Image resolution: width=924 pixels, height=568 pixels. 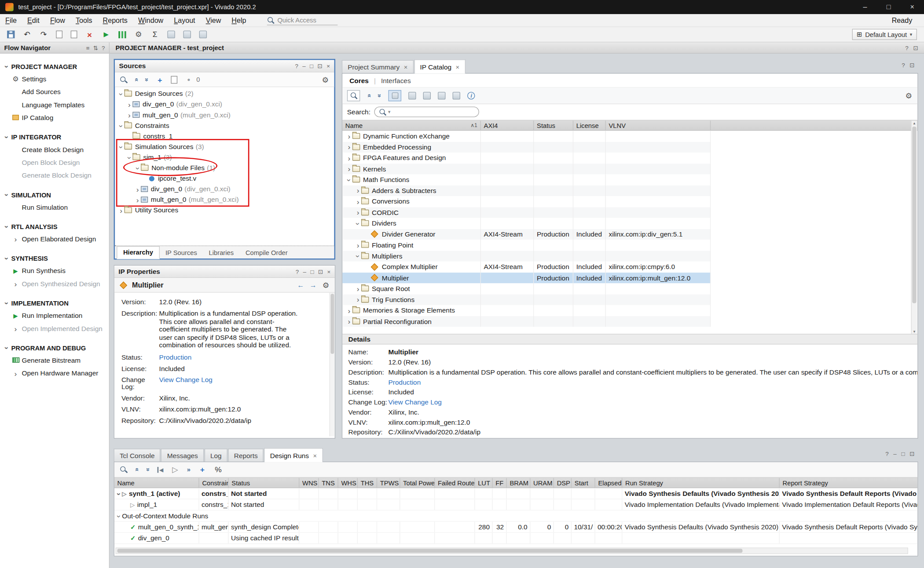 What do you see at coordinates (55, 373) in the screenshot?
I see `flownav-item-open-hardware-manager: ›Open Hardware Manager` at bounding box center [55, 373].